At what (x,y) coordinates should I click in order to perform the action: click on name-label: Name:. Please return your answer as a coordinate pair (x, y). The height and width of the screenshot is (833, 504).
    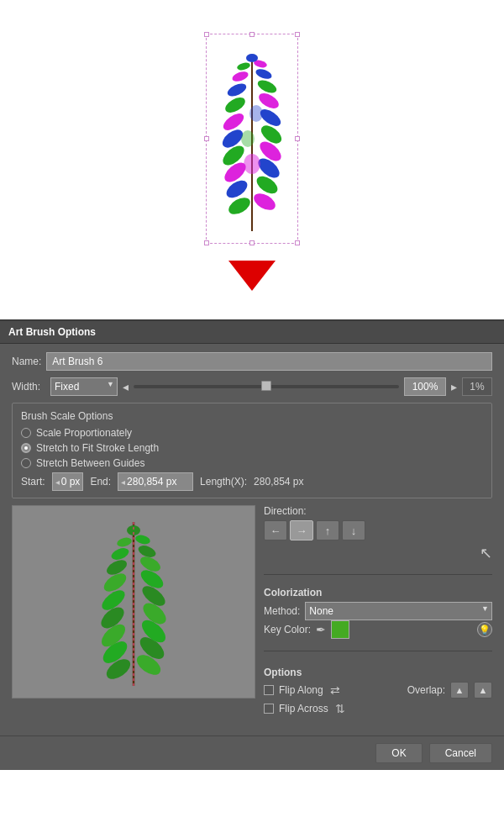
    Looking at the image, I should click on (27, 361).